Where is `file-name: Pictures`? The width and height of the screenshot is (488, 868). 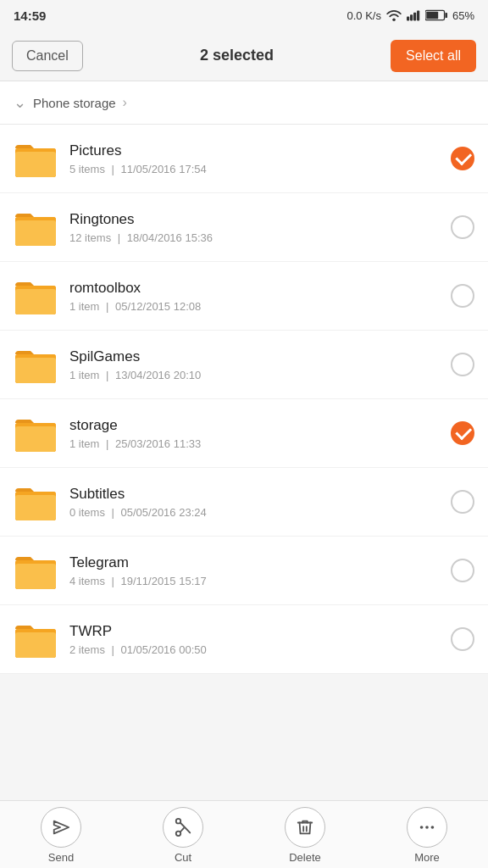
file-name: Pictures is located at coordinates (260, 151).